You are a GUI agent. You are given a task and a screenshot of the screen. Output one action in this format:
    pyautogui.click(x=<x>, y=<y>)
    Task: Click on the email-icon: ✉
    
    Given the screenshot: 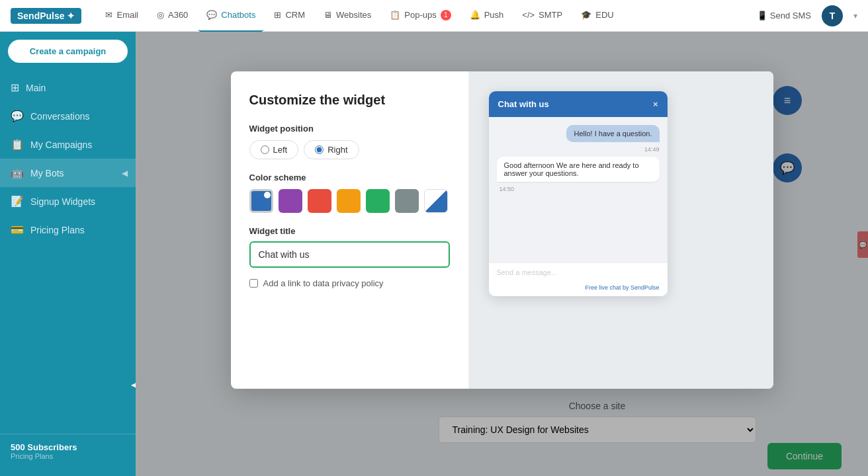 What is the action you would take?
    pyautogui.click(x=108, y=15)
    